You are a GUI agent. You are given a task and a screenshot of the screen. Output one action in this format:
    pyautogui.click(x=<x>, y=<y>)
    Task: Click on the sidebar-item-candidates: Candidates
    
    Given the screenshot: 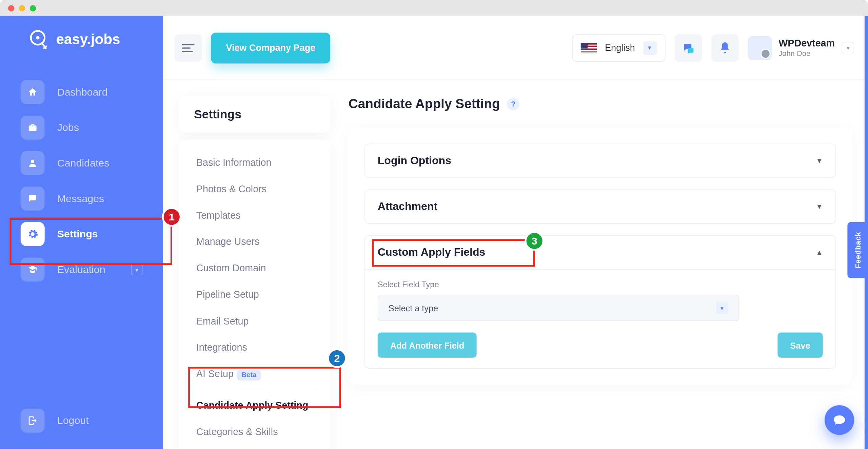 What is the action you would take?
    pyautogui.click(x=81, y=163)
    